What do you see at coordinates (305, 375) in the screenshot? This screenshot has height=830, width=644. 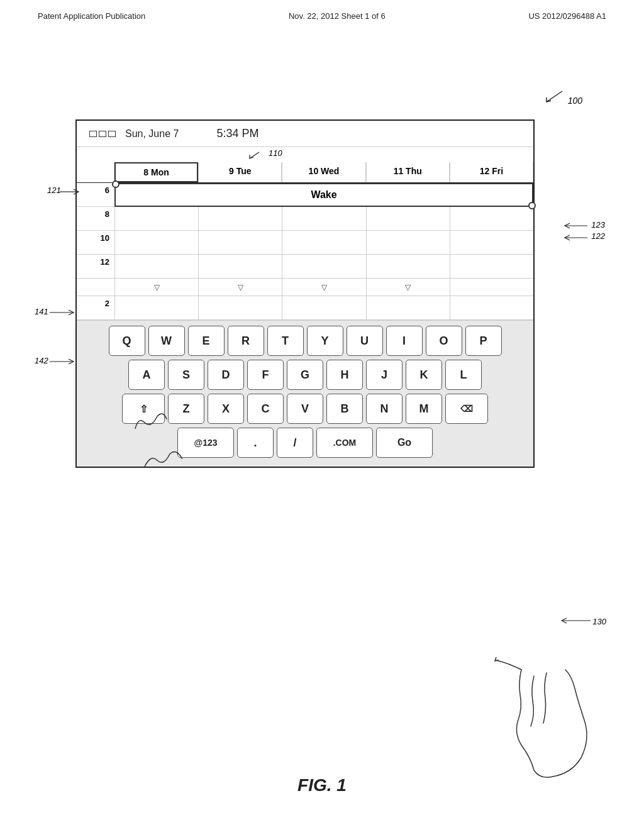 I see `key-g: G` at bounding box center [305, 375].